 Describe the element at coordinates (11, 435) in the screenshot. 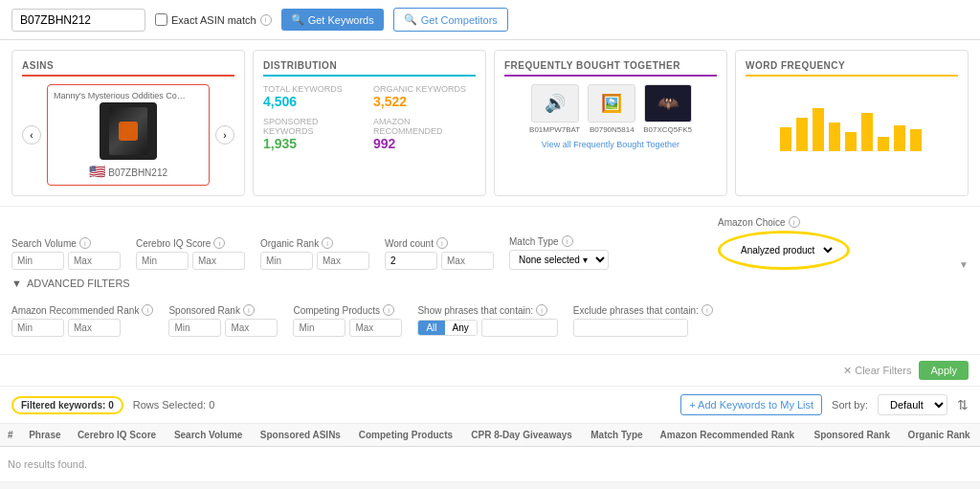

I see `col-header-num: #` at that location.